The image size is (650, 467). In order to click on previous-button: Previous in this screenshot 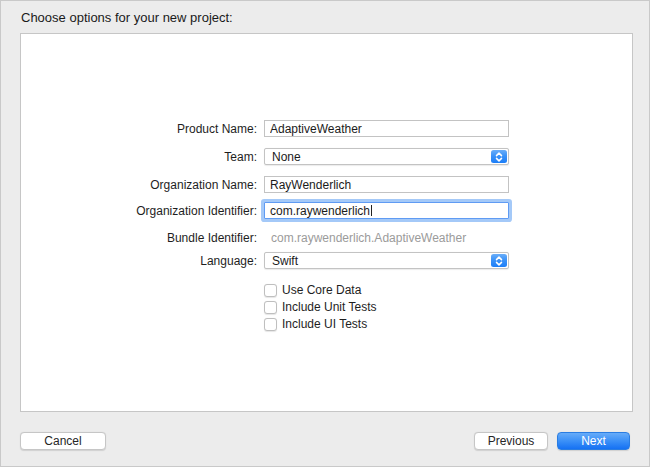, I will do `click(511, 441)`.